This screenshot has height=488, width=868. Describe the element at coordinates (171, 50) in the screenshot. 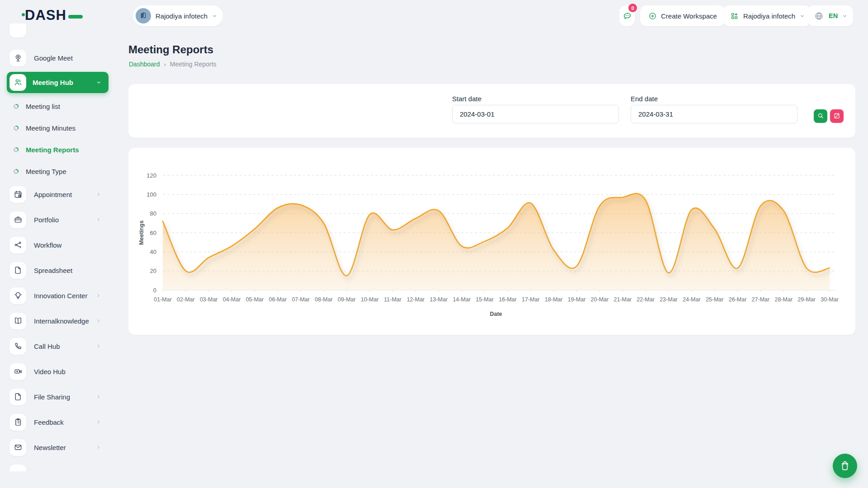

I see `page-title: Meeting Reports` at that location.